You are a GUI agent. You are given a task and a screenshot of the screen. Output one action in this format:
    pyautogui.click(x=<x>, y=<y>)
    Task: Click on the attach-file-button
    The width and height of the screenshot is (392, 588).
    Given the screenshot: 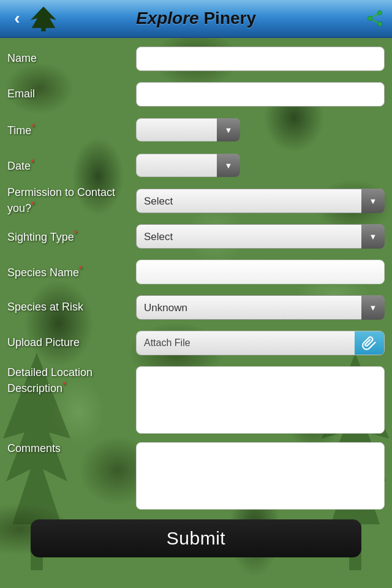 What is the action you would take?
    pyautogui.click(x=369, y=343)
    